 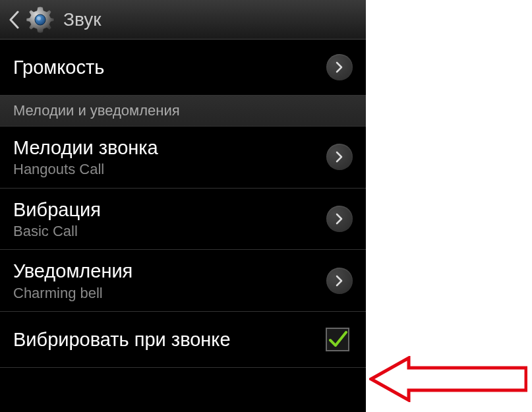 What do you see at coordinates (183, 158) in the screenshot?
I see `ringtone-item: Мелодии звонка Hangouts Call` at bounding box center [183, 158].